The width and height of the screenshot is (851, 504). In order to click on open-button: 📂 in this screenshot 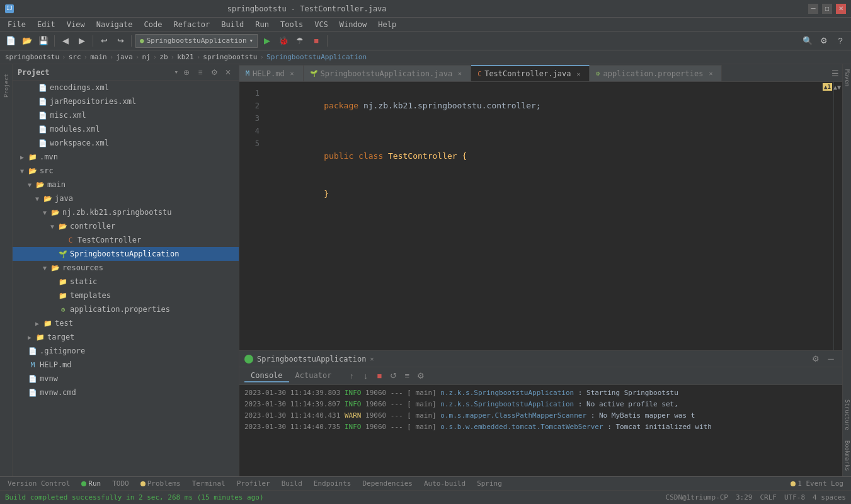, I will do `click(27, 41)`.